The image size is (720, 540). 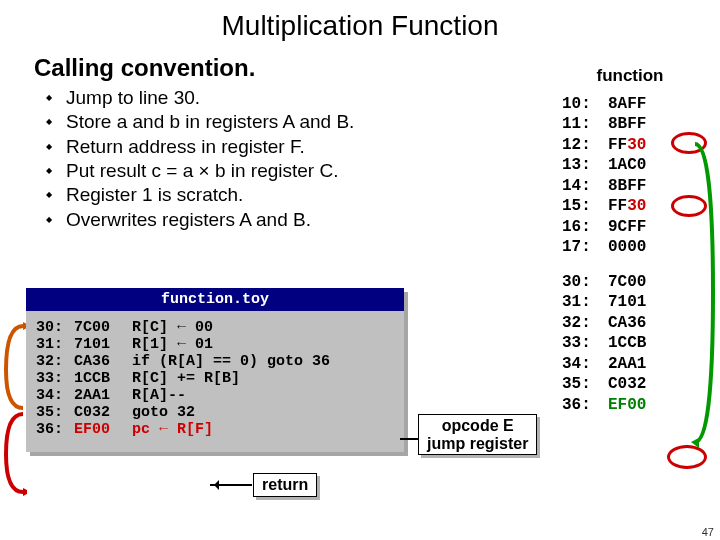 What do you see at coordinates (630, 364) in the screenshot?
I see `mem-row: 34:2AA1` at bounding box center [630, 364].